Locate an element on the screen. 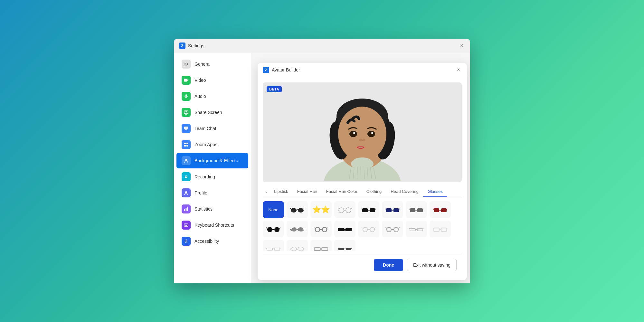  settings-title: Settings is located at coordinates (196, 46).